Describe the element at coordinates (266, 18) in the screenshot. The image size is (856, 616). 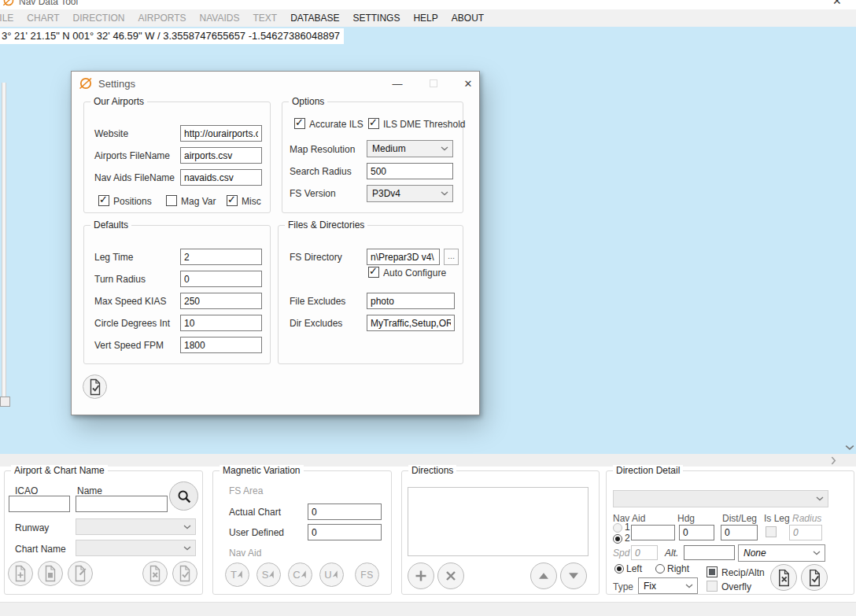
I see `menu-text: TEXT` at that location.